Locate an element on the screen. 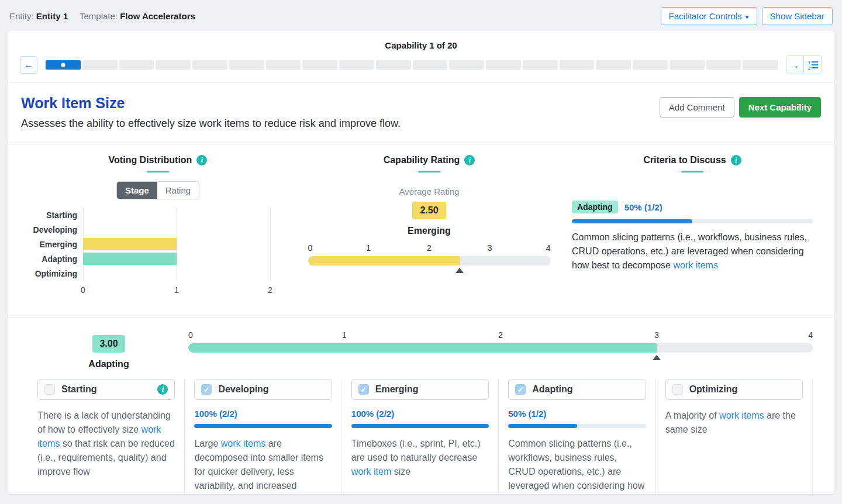 This screenshot has height=504, width=842. arrow-right-icon is located at coordinates (795, 65).